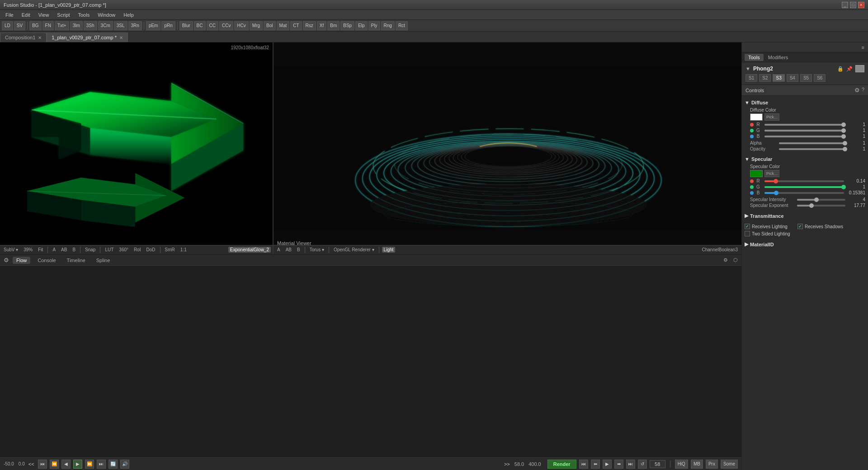 This screenshot has width=868, height=470. I want to click on spec-exponent-thumb, so click(811, 206).